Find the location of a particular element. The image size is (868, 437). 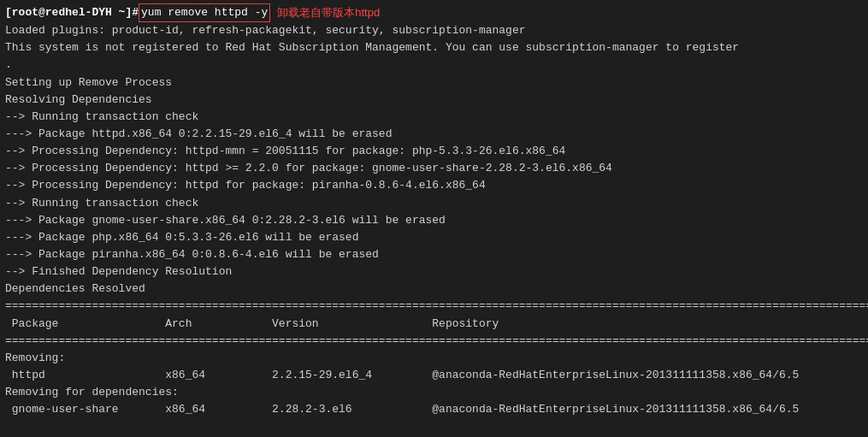

terminal-line: Removing for dependencies: is located at coordinates (434, 393).